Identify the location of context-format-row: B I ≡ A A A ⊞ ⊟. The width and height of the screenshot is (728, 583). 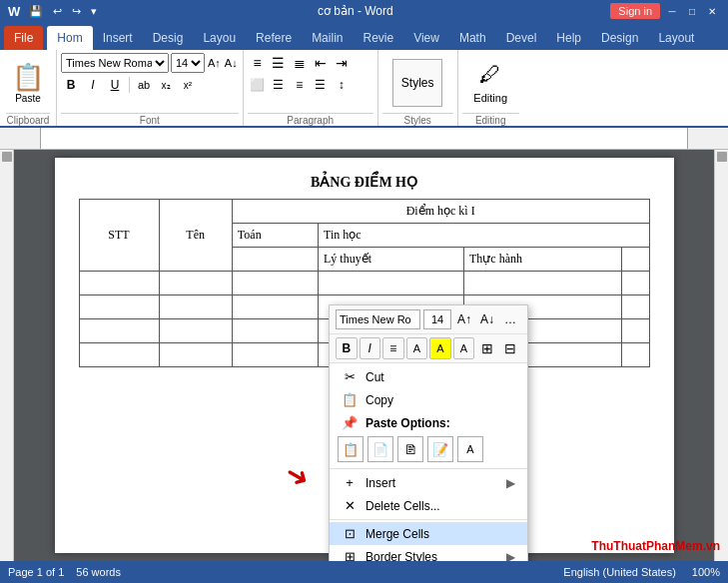
(428, 349).